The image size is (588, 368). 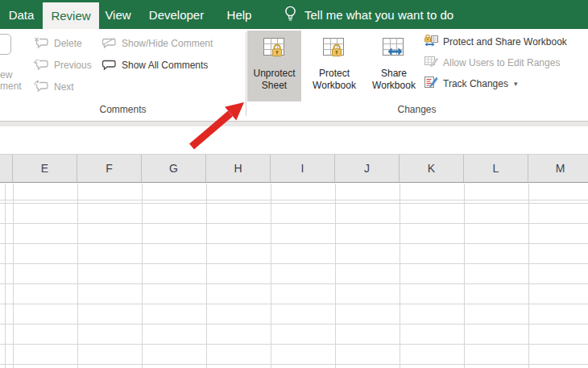 What do you see at coordinates (505, 42) in the screenshot?
I see `protect-and-share-workbook-label: Protect and Share Workbook` at bounding box center [505, 42].